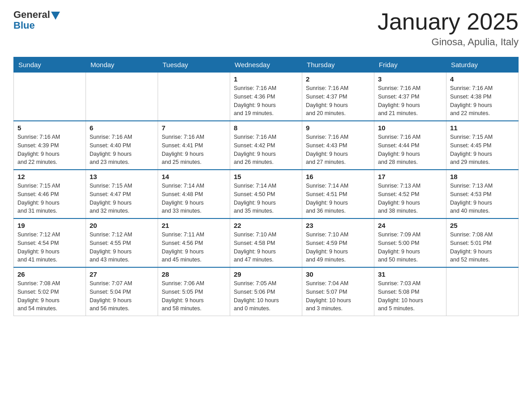 The width and height of the screenshot is (532, 411). I want to click on calendar-cell: 3Sunrise: 7:16 AMSunset: 4:37 PMDaylight…, so click(410, 97).